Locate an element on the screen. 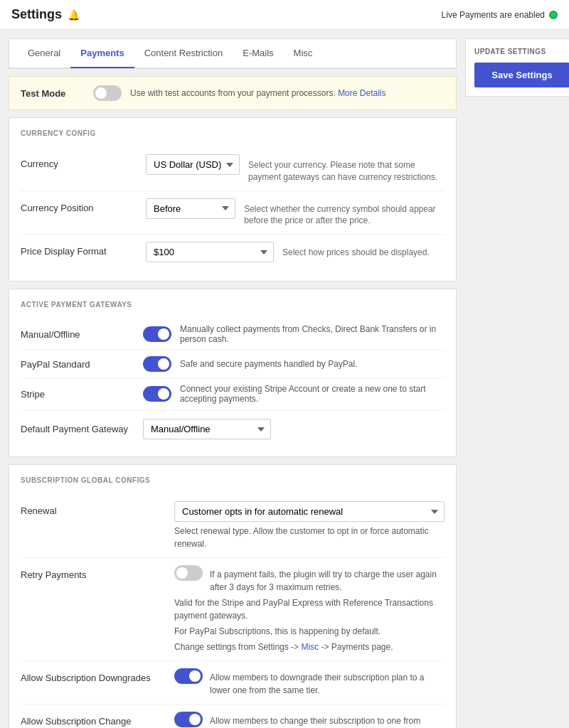 The width and height of the screenshot is (569, 728). allow-downgrades-toggle is located at coordinates (188, 676).